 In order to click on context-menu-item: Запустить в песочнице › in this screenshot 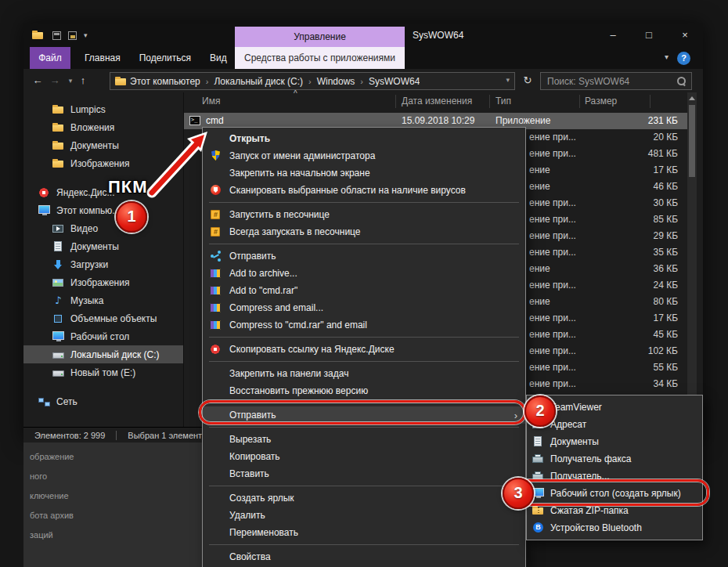, I will do `click(364, 215)`.